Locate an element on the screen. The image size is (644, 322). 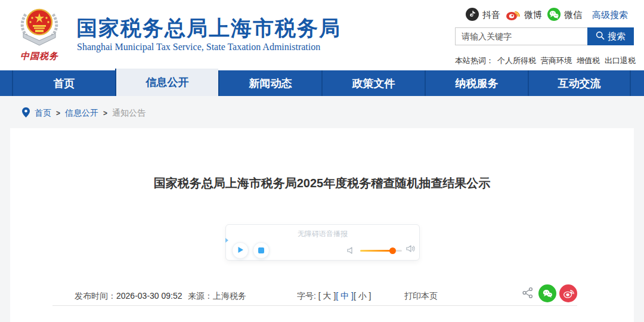
nav-item-tax-service: 纳税服务 is located at coordinates (476, 83).